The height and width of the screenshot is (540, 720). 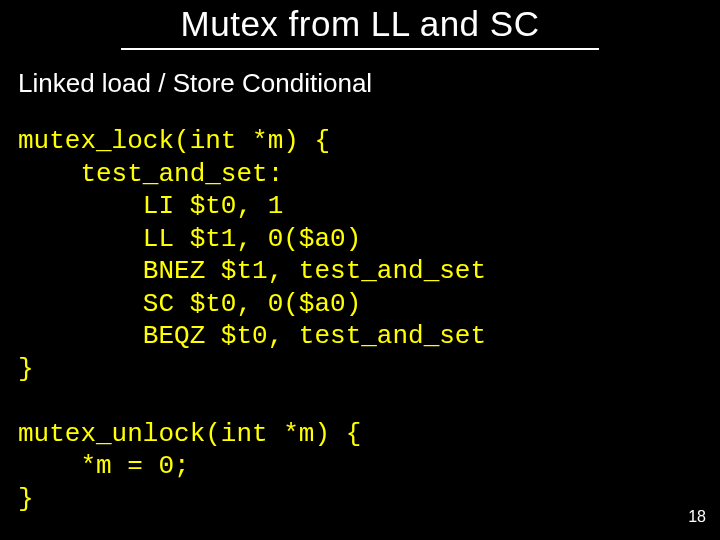 I want to click on code-line: *m = 0;, so click(x=104, y=466).